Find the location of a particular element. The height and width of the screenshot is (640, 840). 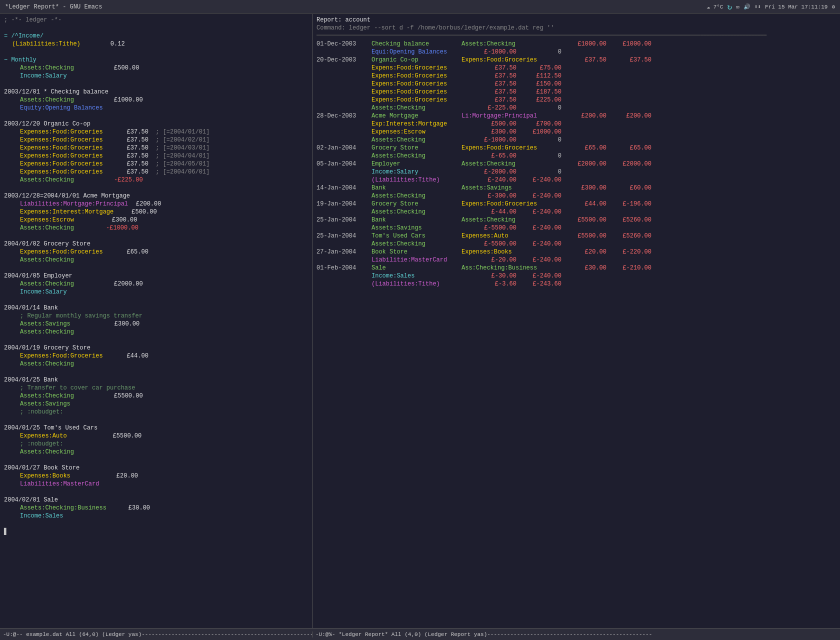

rp-date-5: 05-Jan-2004 is located at coordinates (344, 164).